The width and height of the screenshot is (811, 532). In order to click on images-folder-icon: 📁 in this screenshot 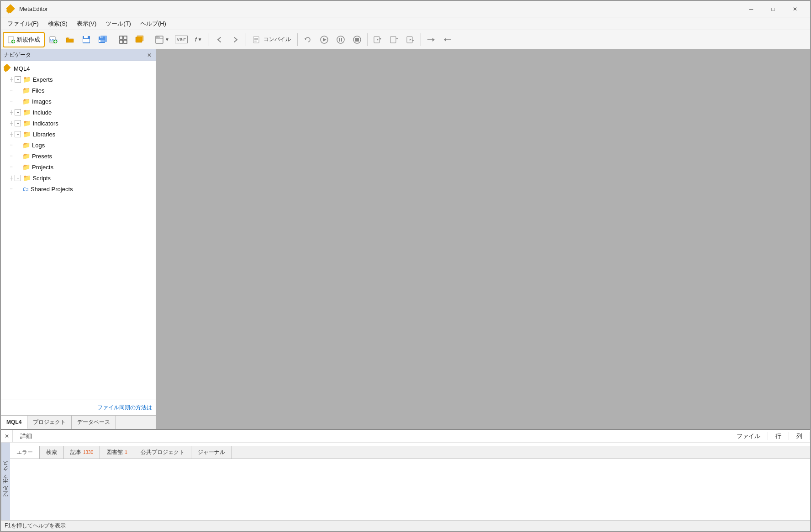, I will do `click(26, 101)`.